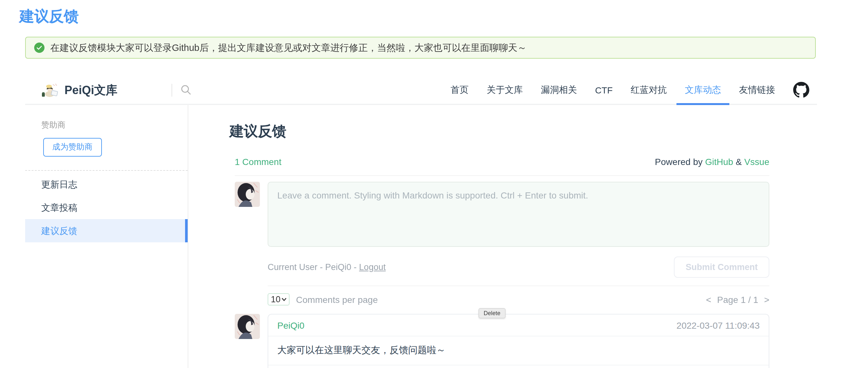 The image size is (868, 368). Describe the element at coordinates (291, 325) in the screenshot. I see `comment-author: PeiQi0` at that location.